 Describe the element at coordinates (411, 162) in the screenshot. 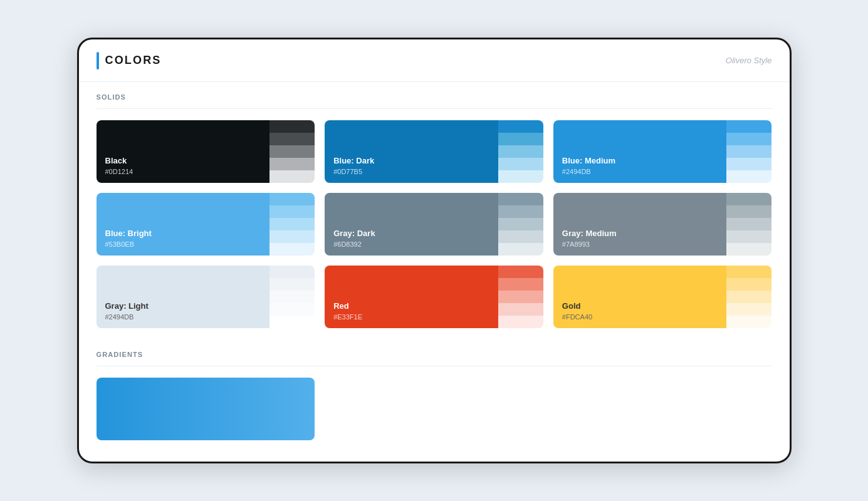

I see `color-name-blue-dark: Blue: Dark` at that location.